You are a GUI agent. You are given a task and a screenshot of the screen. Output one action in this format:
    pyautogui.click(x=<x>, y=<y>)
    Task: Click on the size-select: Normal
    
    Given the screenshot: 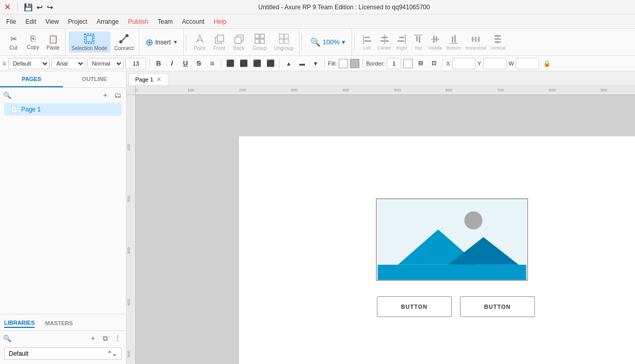 What is the action you would take?
    pyautogui.click(x=105, y=64)
    